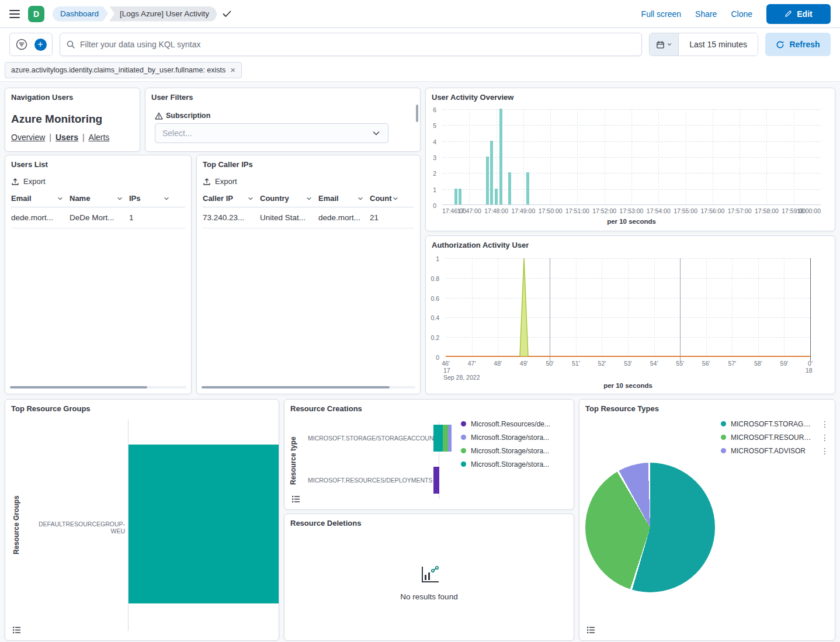 This screenshot has width=840, height=642. I want to click on vertical-scrollbar, so click(417, 113).